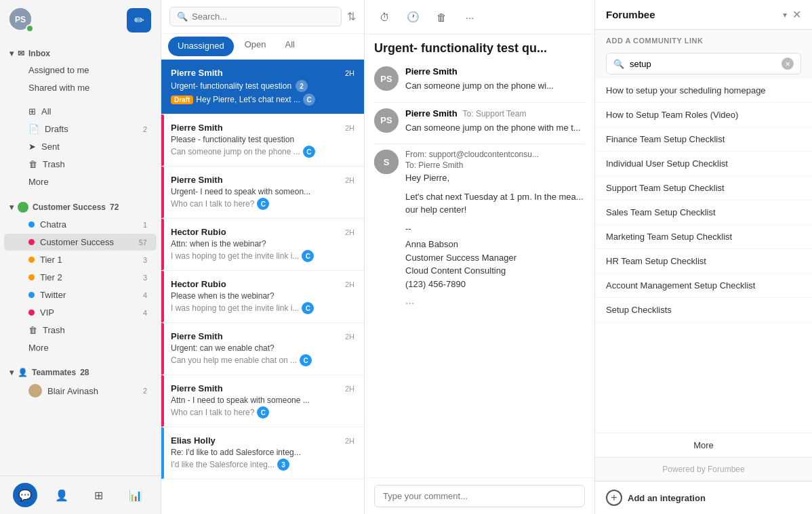 The height and width of the screenshot is (514, 812). What do you see at coordinates (80, 295) in the screenshot?
I see `sidebar-item-twitter: Twitter 4` at bounding box center [80, 295].